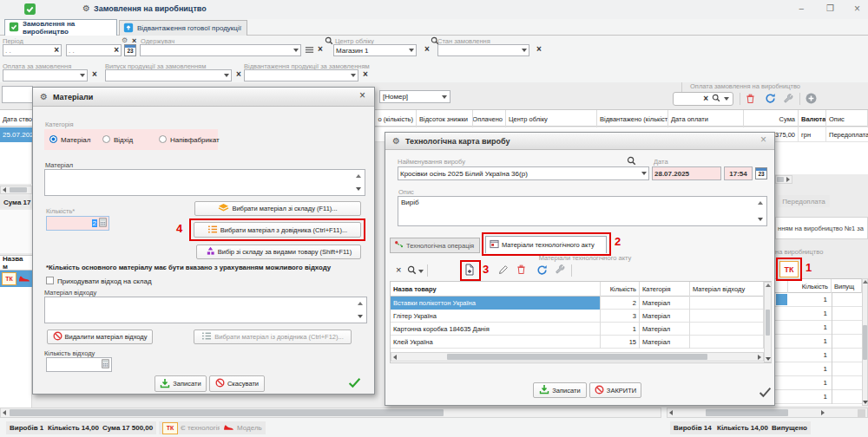  What do you see at coordinates (830, 9) in the screenshot?
I see `maximize-button: ❐` at bounding box center [830, 9].